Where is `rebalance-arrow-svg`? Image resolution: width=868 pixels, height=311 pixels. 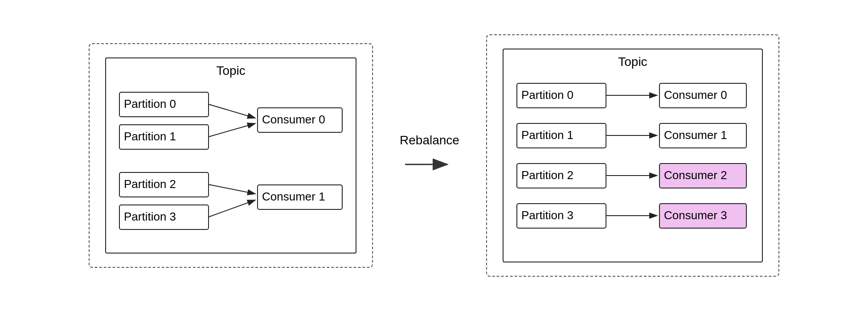
rebalance-arrow-svg is located at coordinates (430, 164).